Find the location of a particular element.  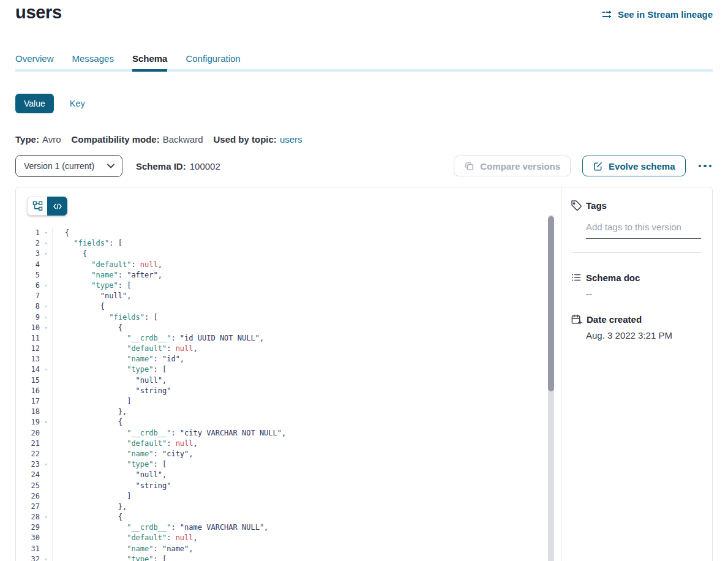

code-line: 9▾ "fields": [ is located at coordinates (282, 317).